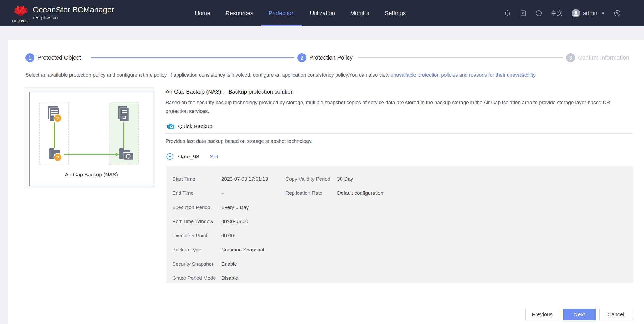 The height and width of the screenshot is (324, 644). Describe the element at coordinates (197, 236) in the screenshot. I see `field-label: Execution Point` at that location.